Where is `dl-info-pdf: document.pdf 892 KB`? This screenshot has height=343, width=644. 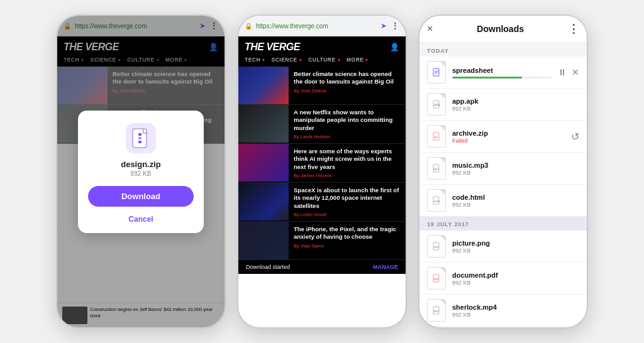
dl-info-pdf: document.pdf 892 KB is located at coordinates (516, 279).